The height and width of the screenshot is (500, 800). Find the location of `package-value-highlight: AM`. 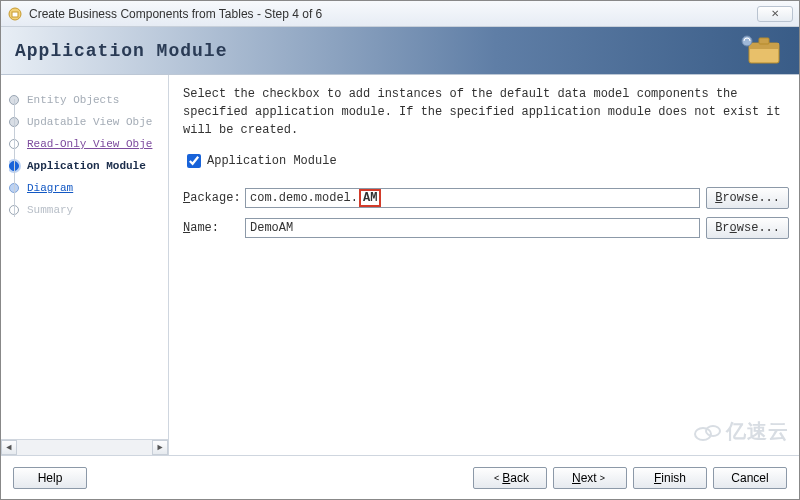

package-value-highlight: AM is located at coordinates (370, 198).